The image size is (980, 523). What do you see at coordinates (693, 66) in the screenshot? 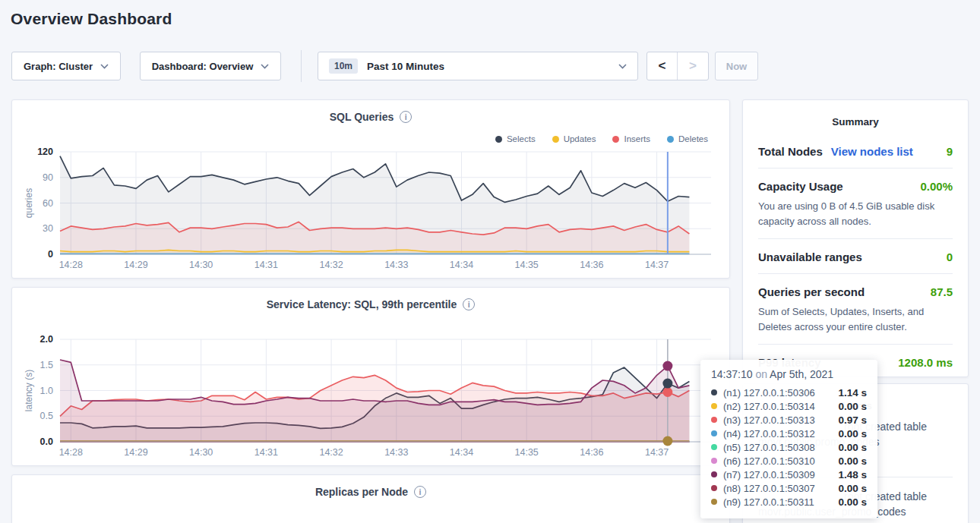
I see `next-range-button: >` at bounding box center [693, 66].